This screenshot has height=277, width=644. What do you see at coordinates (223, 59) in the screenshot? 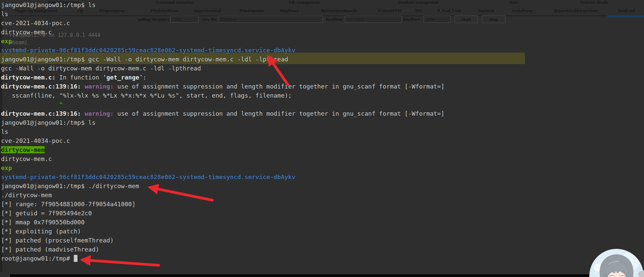
I see `terminal-line: jangow01@jangow01:/tmp$ gcc -Wall -o dir…` at bounding box center [223, 59].